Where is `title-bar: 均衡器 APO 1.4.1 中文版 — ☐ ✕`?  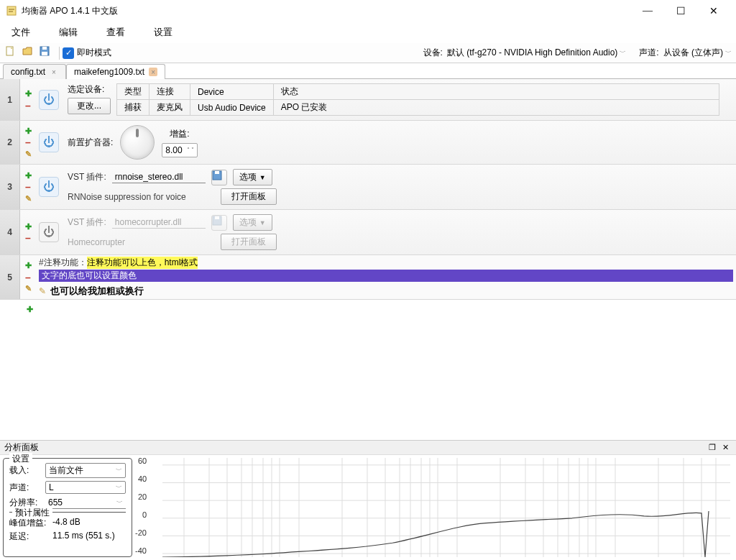
title-bar: 均衡器 APO 1.4.1 中文版 — ☐ ✕ is located at coordinates (368, 11).